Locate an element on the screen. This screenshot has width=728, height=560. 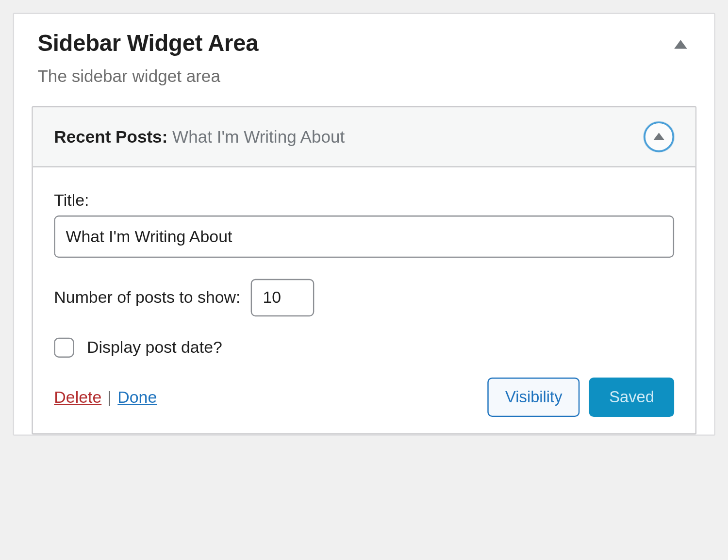
widget-actions: Delete | Done Visibility Saved is located at coordinates (364, 395).